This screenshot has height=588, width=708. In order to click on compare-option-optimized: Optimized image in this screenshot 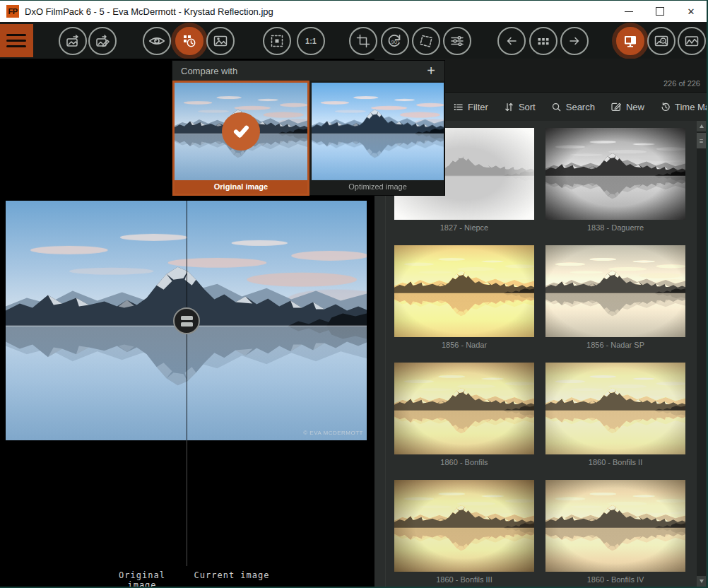, I will do `click(377, 139)`.